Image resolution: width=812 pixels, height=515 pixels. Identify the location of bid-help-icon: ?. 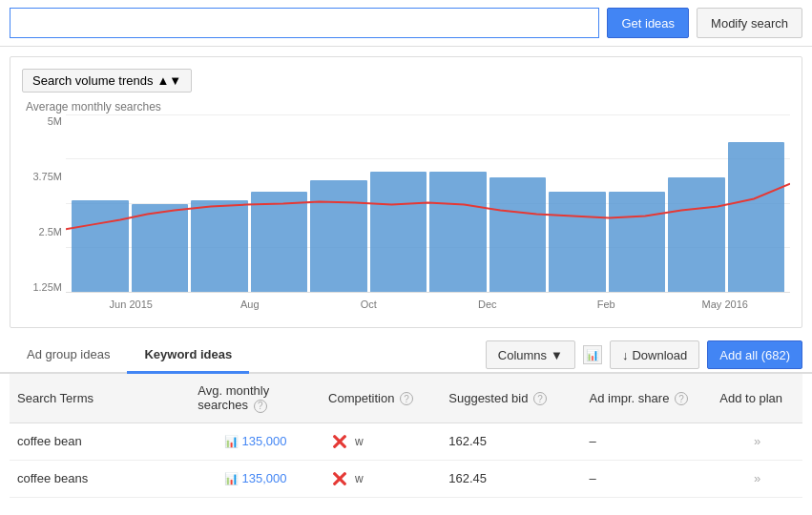
(540, 399).